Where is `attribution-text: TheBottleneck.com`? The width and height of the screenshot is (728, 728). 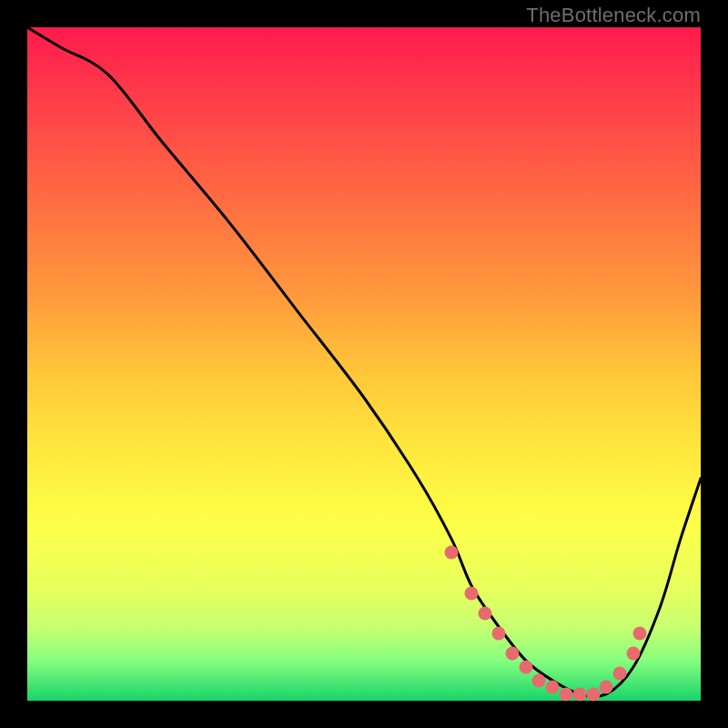
attribution-text: TheBottleneck.com is located at coordinates (613, 15).